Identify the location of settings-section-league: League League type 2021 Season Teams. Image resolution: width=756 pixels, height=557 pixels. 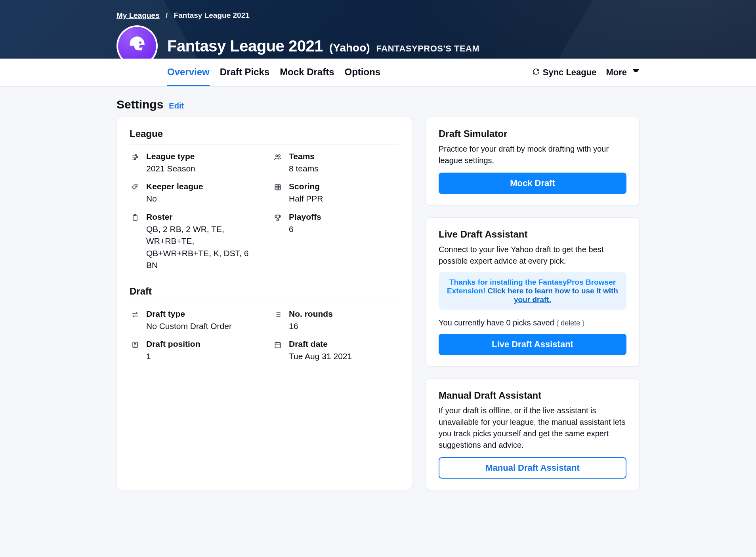
(264, 200).